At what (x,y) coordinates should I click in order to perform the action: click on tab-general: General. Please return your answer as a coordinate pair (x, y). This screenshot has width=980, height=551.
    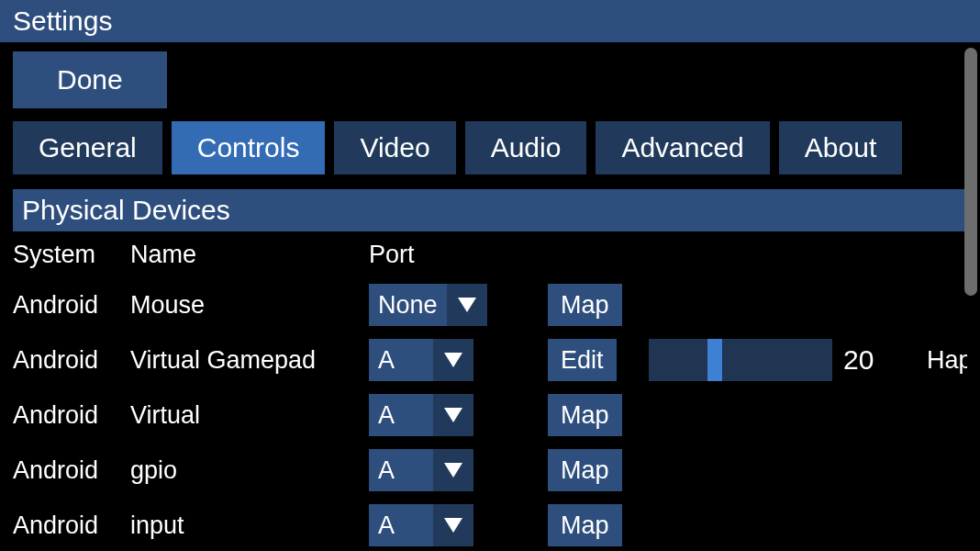
    Looking at the image, I should click on (88, 148).